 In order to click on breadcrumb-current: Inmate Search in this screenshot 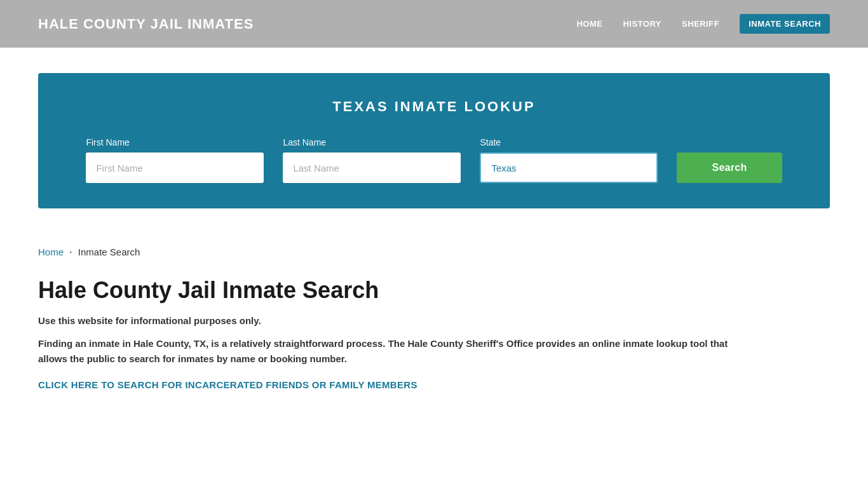, I will do `click(109, 252)`.